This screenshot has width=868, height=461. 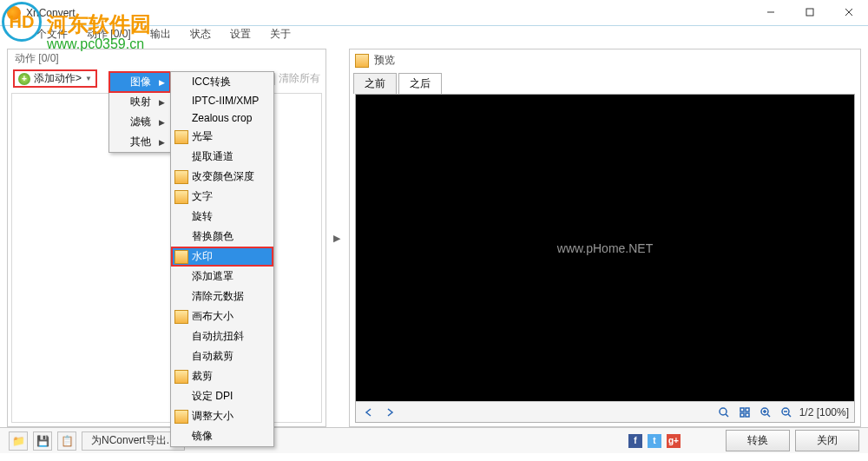 What do you see at coordinates (809, 12) in the screenshot?
I see `window-controls` at bounding box center [809, 12].